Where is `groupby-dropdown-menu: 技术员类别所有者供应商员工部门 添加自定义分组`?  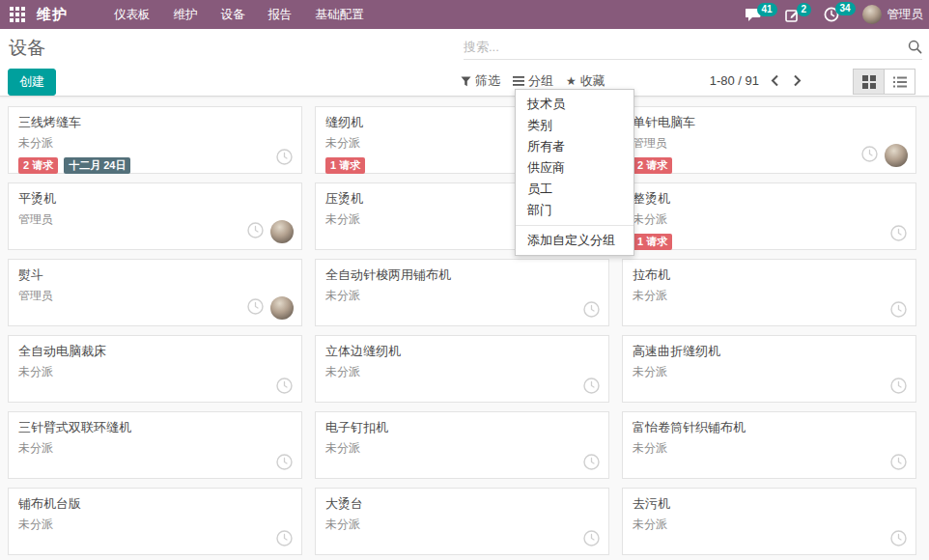 groupby-dropdown-menu: 技术员类别所有者供应商员工部门 添加自定义分组 is located at coordinates (575, 172).